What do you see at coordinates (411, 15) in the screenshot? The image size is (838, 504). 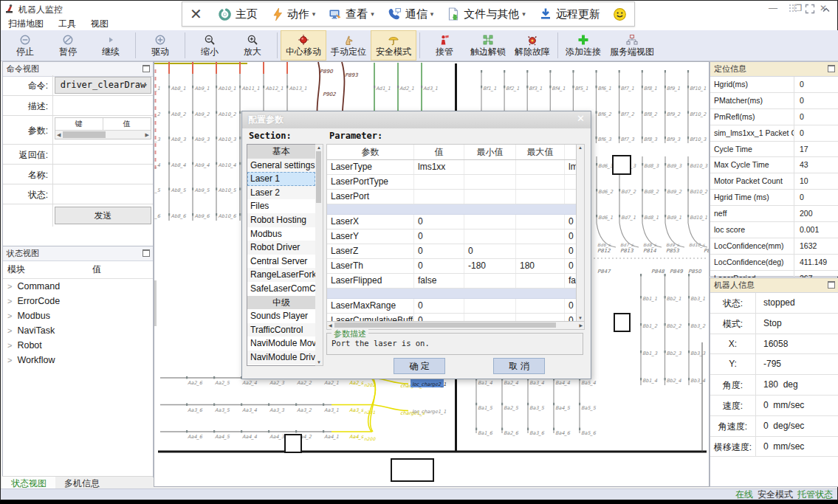 I see `quickbar-comm-button: 通信▾` at bounding box center [411, 15].